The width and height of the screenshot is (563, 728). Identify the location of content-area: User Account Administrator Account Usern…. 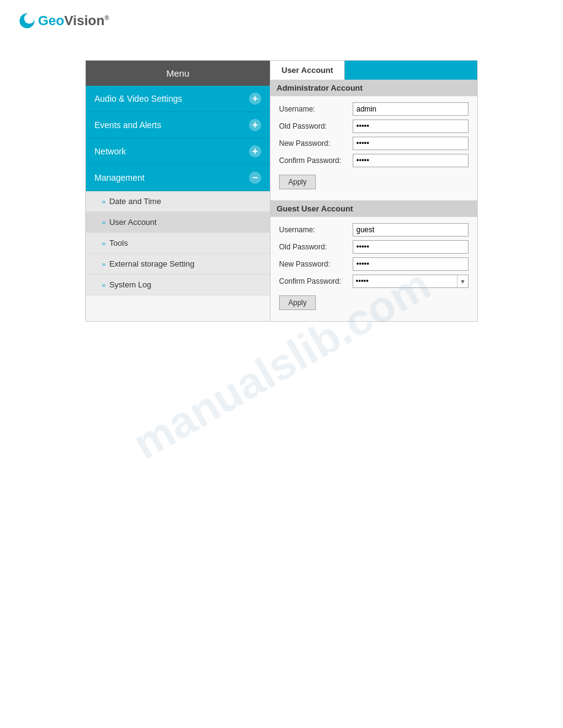
(373, 191).